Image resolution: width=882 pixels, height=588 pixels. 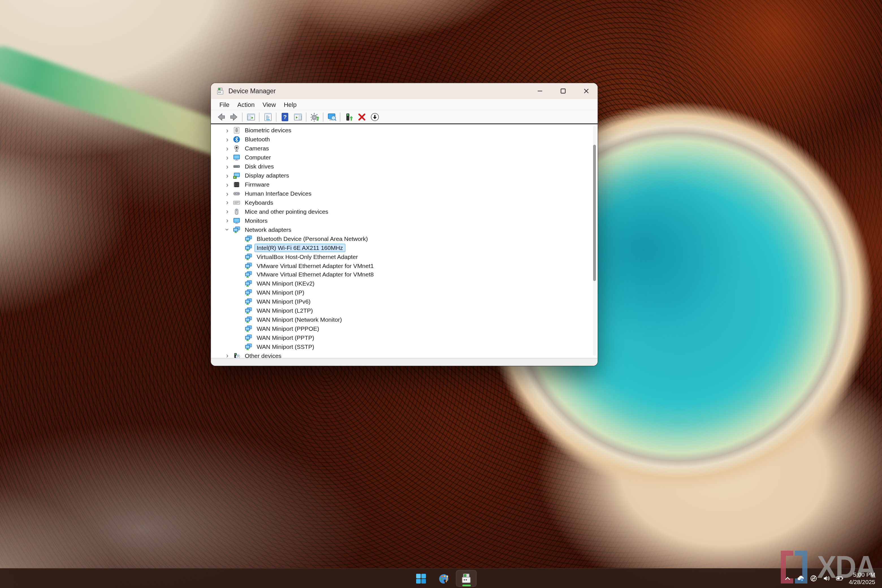 What do you see at coordinates (801, 578) in the screenshot?
I see `onedrive-icon` at bounding box center [801, 578].